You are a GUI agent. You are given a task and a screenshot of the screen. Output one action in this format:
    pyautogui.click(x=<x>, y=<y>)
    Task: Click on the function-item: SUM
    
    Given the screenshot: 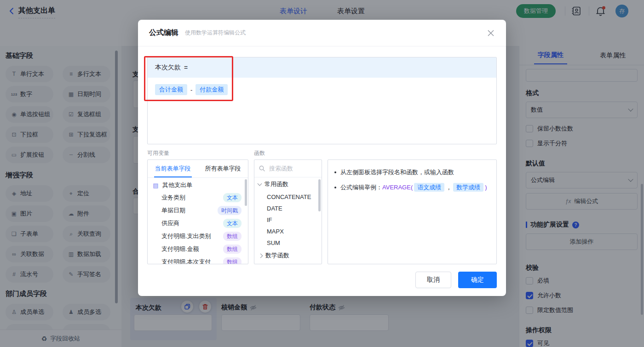 What is the action you would take?
    pyautogui.click(x=288, y=243)
    